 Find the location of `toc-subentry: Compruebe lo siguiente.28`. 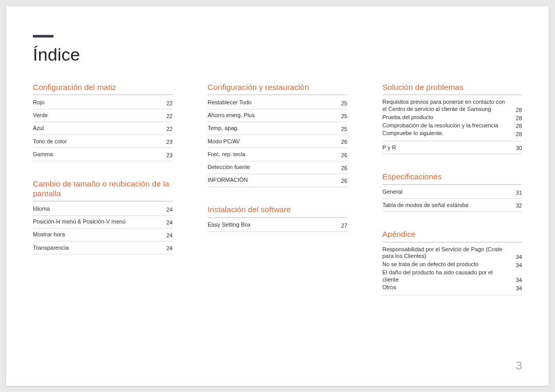

toc-subentry: Compruebe lo siguiente.28 is located at coordinates (452, 134).